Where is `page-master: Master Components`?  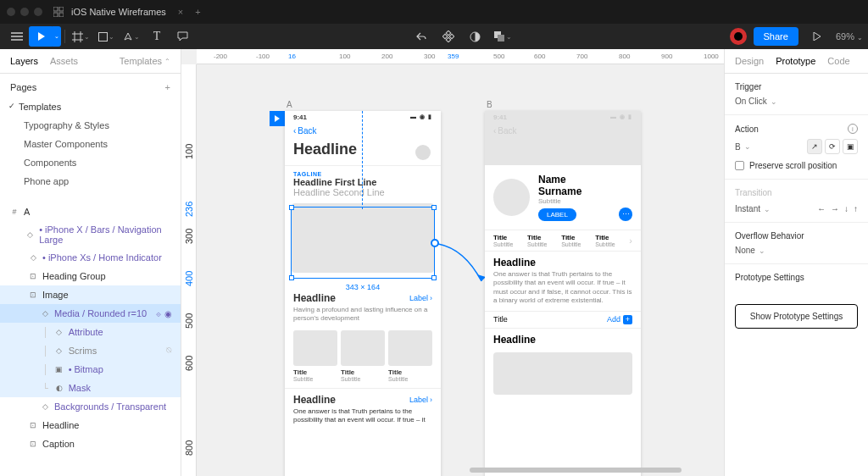 page-master: Master Components is located at coordinates (90, 144).